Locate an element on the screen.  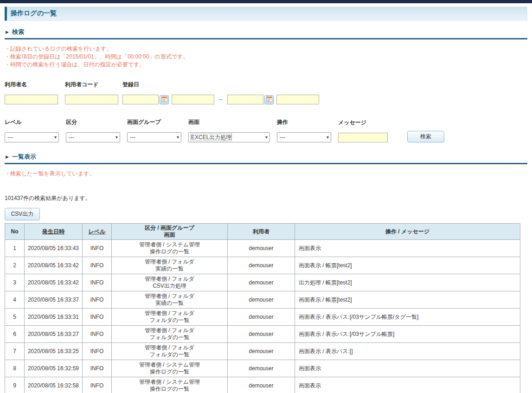
cell-datetime: 2020/08/05 16:33:27 is located at coordinates (54, 334).